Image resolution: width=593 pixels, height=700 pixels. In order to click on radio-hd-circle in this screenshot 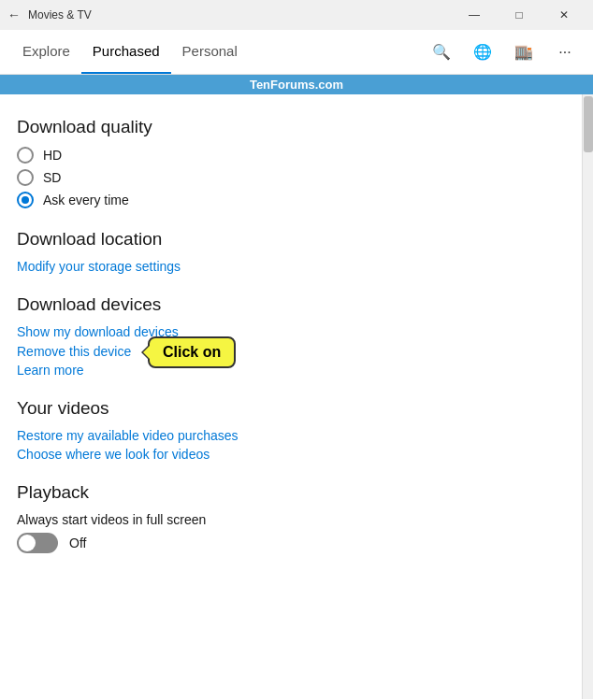, I will do `click(25, 155)`.